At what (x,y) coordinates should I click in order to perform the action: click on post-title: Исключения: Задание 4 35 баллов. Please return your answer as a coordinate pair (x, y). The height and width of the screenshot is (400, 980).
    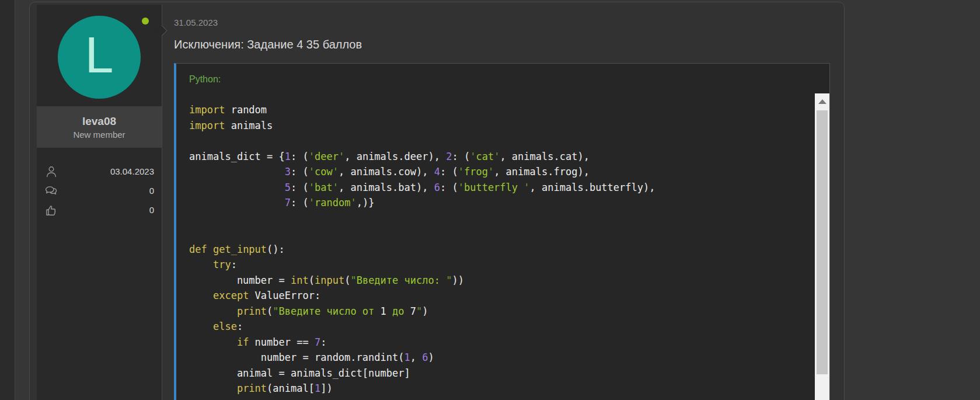
    Looking at the image, I should click on (509, 44).